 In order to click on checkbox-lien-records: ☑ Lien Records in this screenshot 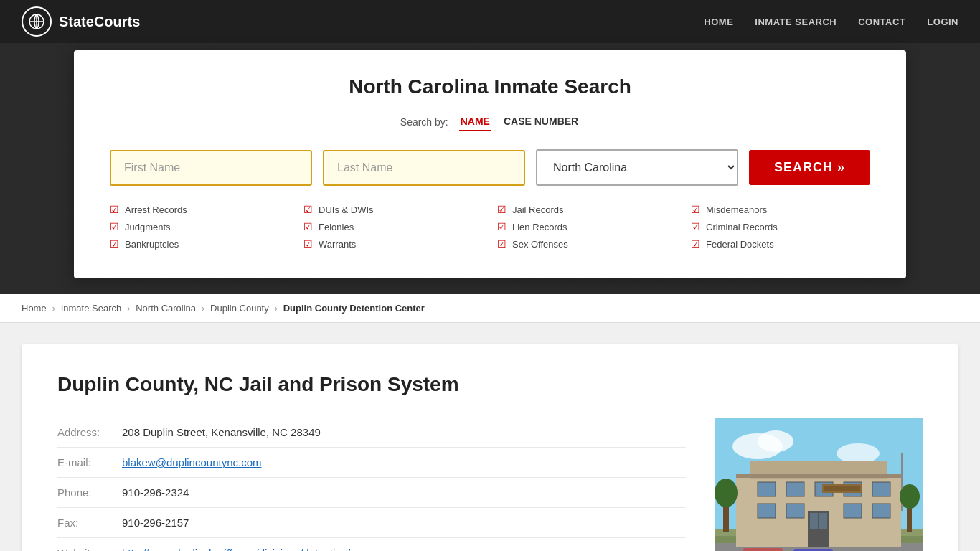, I will do `click(587, 227)`.